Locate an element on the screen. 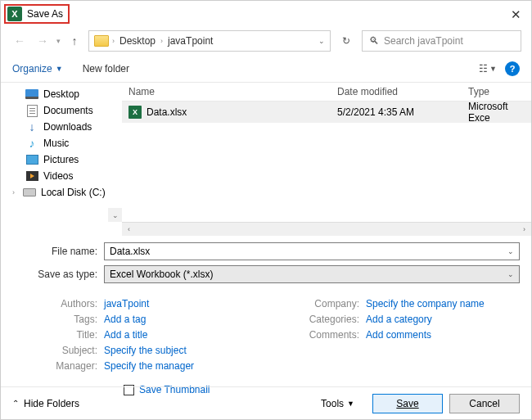 The image size is (532, 420). disk-icon is located at coordinates (29, 192).